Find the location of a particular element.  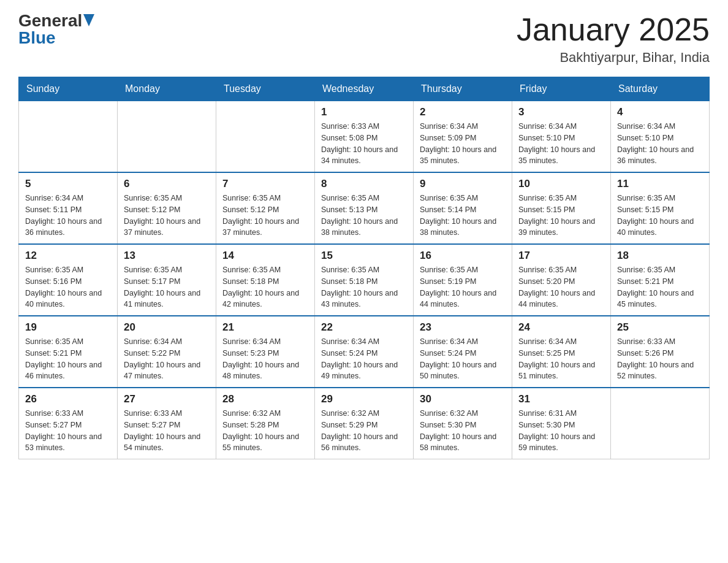

logo-blue: Blue is located at coordinates (37, 38).